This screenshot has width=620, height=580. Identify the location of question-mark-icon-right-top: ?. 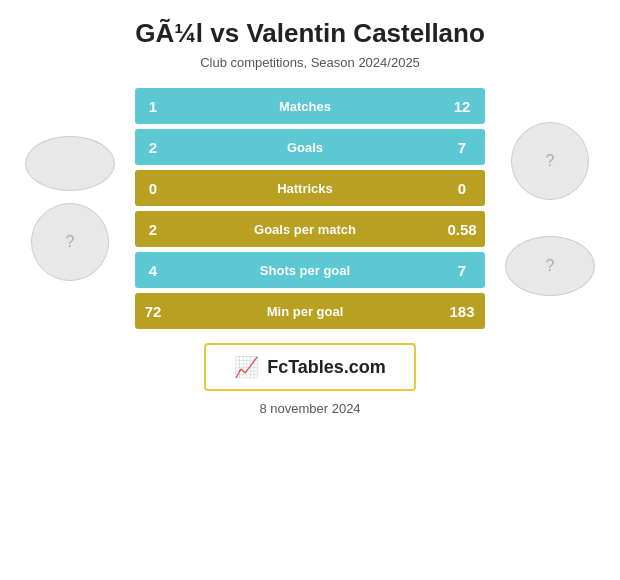
(550, 161).